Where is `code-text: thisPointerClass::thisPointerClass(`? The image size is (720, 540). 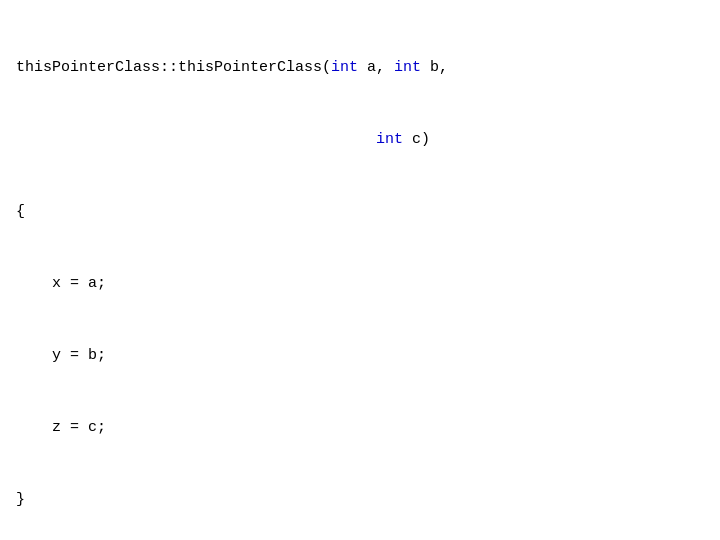 code-text: thisPointerClass::thisPointerClass( is located at coordinates (174, 68).